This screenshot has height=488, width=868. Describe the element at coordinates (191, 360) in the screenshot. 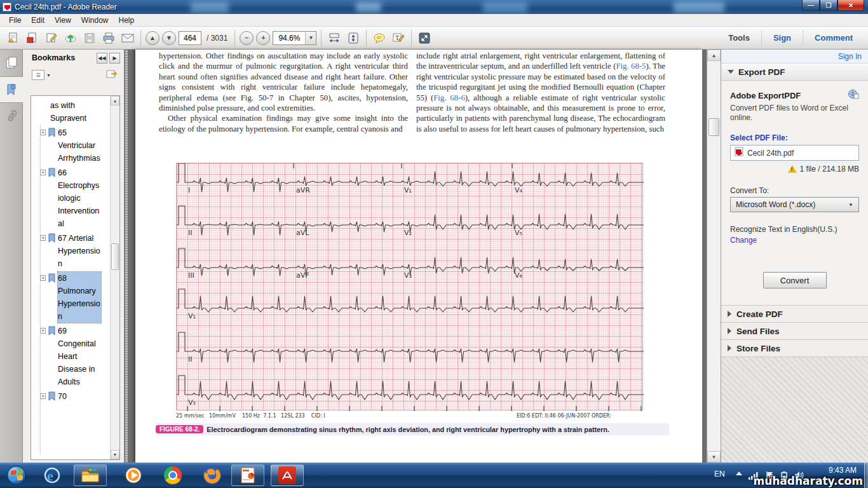

I see `ecg-lead-label: II` at that location.